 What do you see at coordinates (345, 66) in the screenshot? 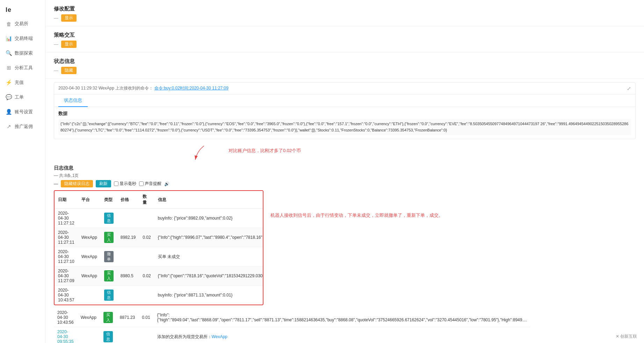
I see `status-info-section: 状态信息 — 隐藏` at bounding box center [345, 66].